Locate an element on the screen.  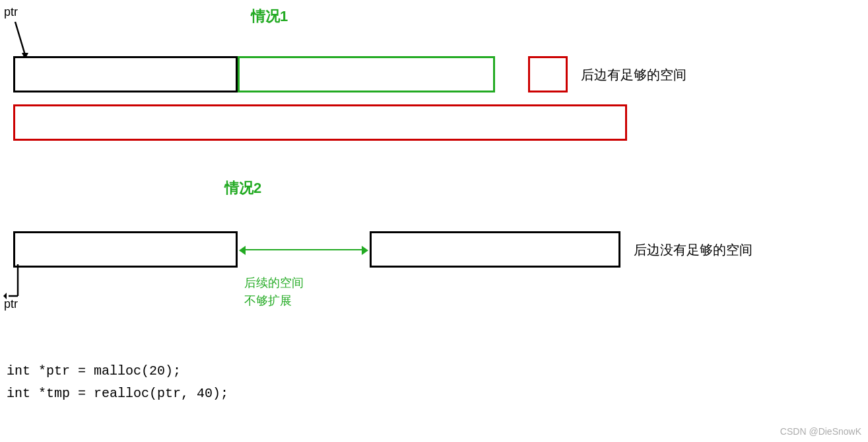
ptr-label-top: ptr is located at coordinates (11, 12).